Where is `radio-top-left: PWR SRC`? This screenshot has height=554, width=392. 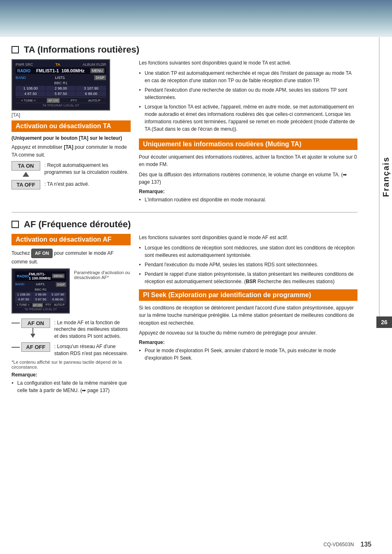
radio-top-left: PWR SRC is located at coordinates (25, 65).